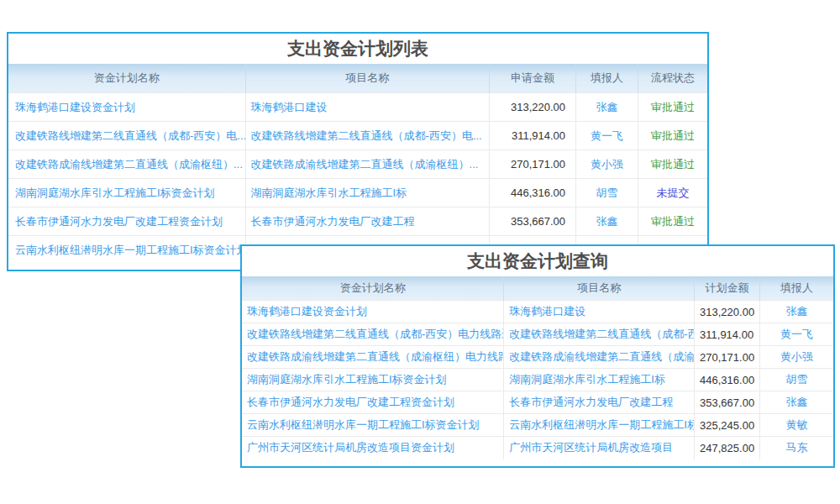 The image size is (840, 504). What do you see at coordinates (601, 425) in the screenshot?
I see `project-name-link: 云南水利枢纽潜明水库一期工程施工I标` at bounding box center [601, 425].